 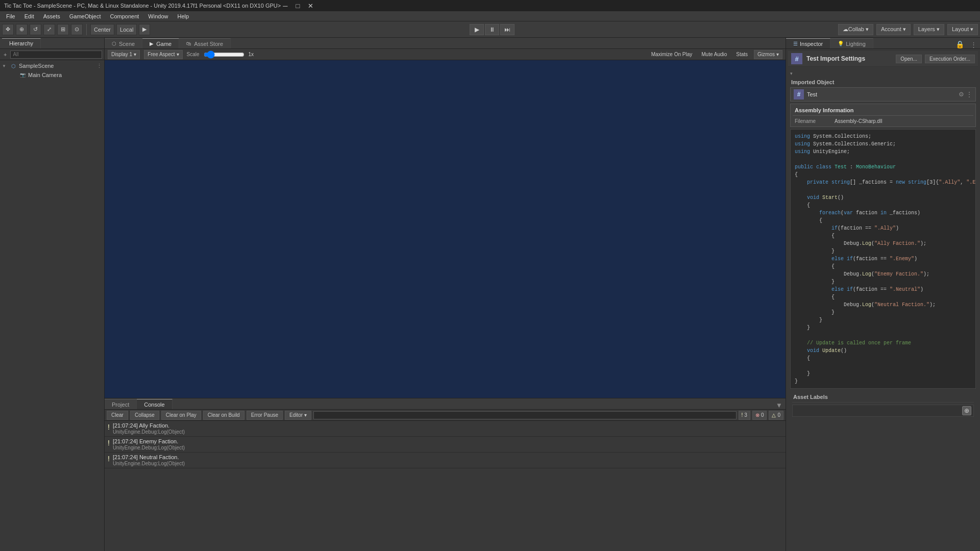 What do you see at coordinates (181, 415) in the screenshot?
I see `clear-on-play-button: Clear on Play` at bounding box center [181, 415].